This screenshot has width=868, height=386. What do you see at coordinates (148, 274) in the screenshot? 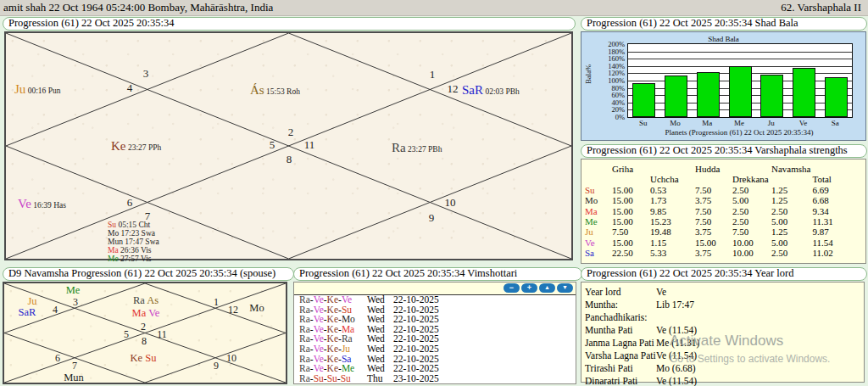
I see `d9-chart-header: D9 Navamsha Progression (61) 22 Oct 2025…` at bounding box center [148, 274].